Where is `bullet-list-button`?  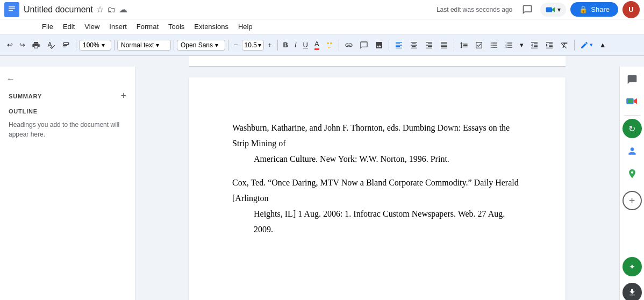 bullet-list-button is located at coordinates (494, 45).